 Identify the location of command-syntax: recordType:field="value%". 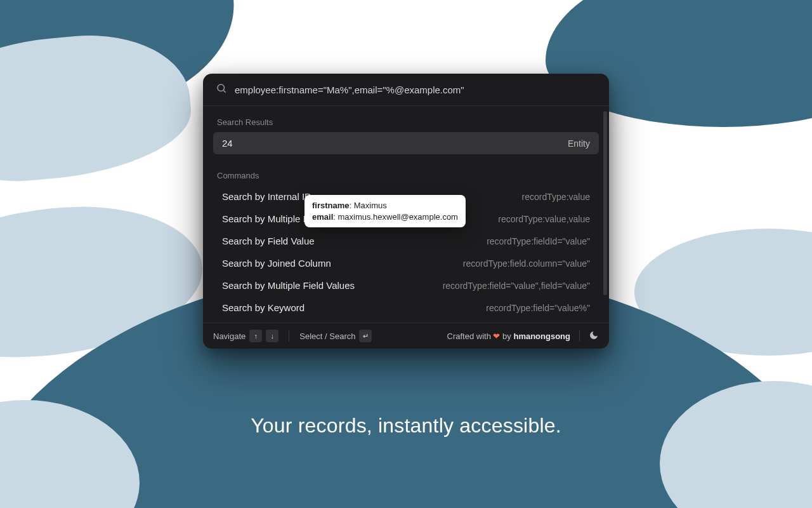
(538, 308).